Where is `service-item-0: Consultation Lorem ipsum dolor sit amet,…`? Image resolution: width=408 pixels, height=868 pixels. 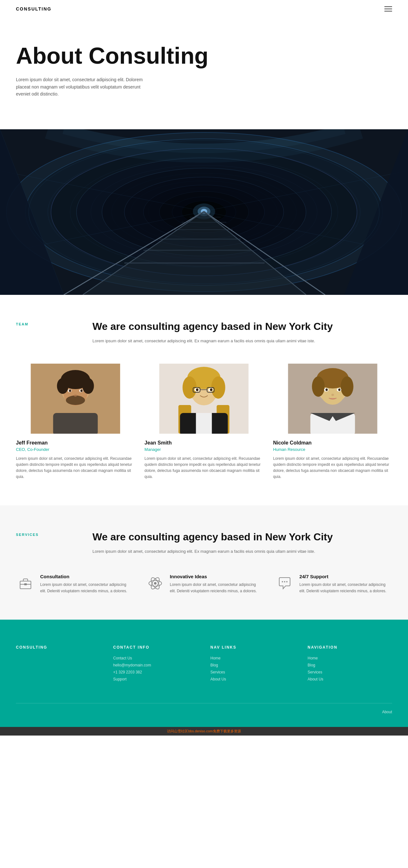
service-item-0: Consultation Lorem ipsum dolor sit amet,… is located at coordinates (74, 584).